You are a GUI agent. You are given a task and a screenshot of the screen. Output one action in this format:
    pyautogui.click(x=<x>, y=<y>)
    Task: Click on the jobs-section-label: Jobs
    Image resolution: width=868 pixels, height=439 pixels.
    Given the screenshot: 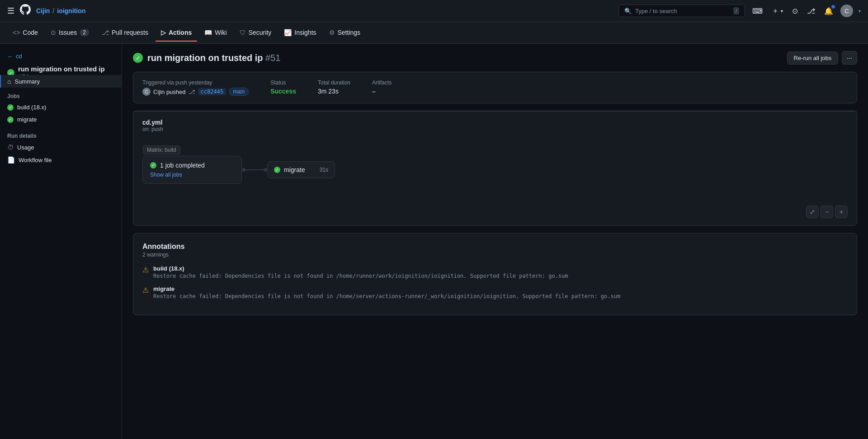 What is the action you would take?
    pyautogui.click(x=61, y=95)
    